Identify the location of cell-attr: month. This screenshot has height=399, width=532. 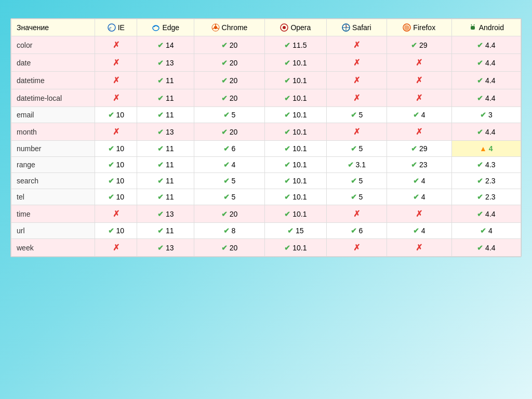
(53, 132).